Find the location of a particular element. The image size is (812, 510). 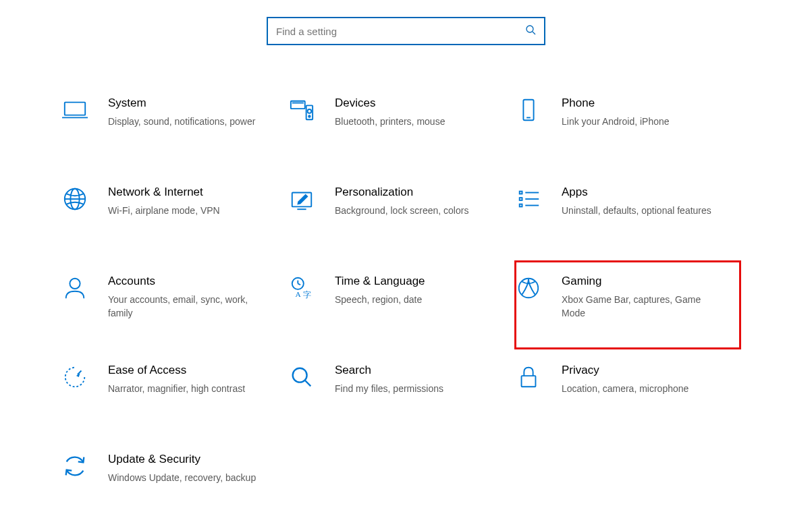

category-description: Display, sound, notifications, power is located at coordinates (188, 121).